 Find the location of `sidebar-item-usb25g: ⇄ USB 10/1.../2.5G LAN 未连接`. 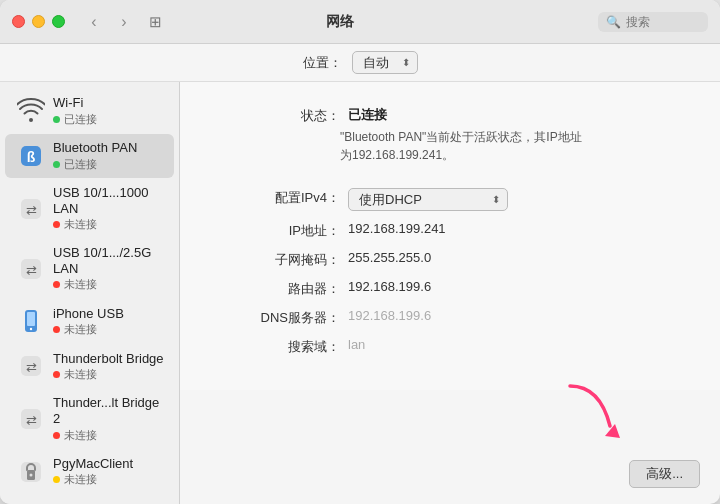

sidebar-item-usb25g: ⇄ USB 10/1.../2.5G LAN 未连接 is located at coordinates (90, 268).